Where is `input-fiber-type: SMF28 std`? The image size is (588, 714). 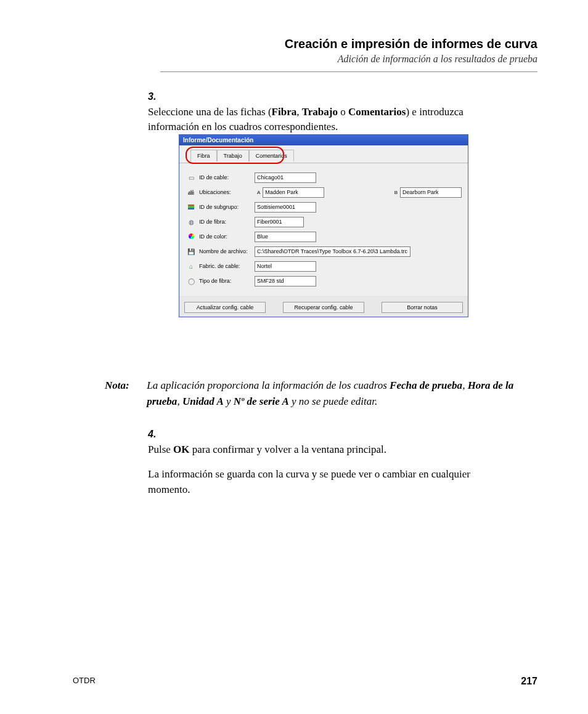
input-fiber-type: SMF28 std is located at coordinates (285, 281).